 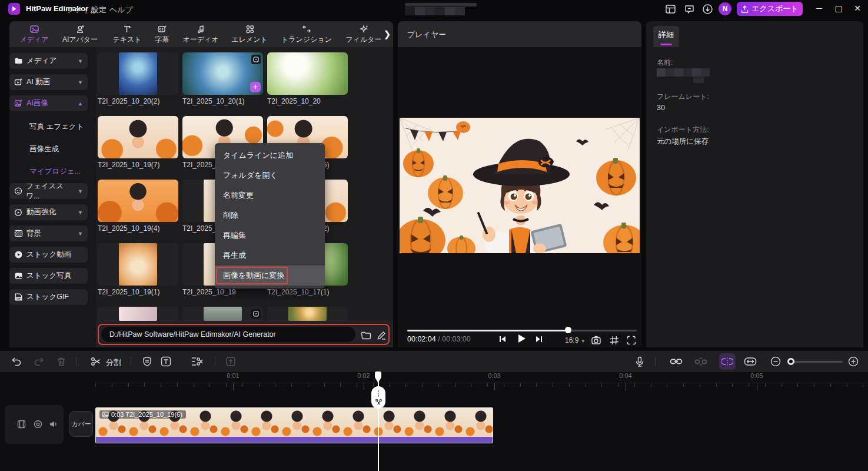 I want to click on maximize-button: ▢, so click(x=839, y=8).